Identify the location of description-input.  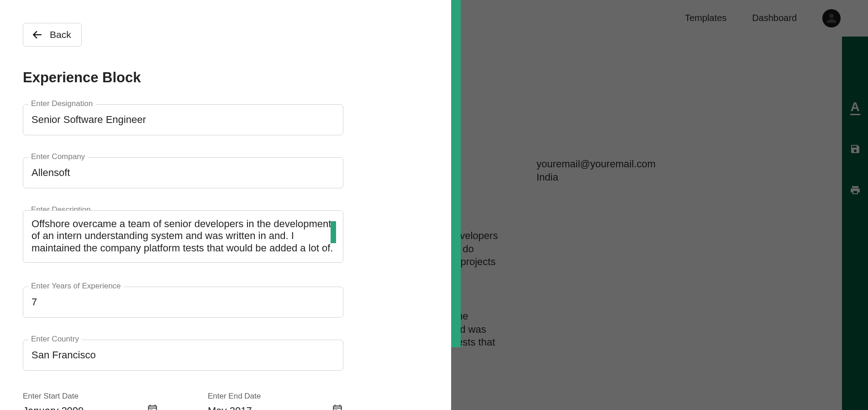
(183, 237).